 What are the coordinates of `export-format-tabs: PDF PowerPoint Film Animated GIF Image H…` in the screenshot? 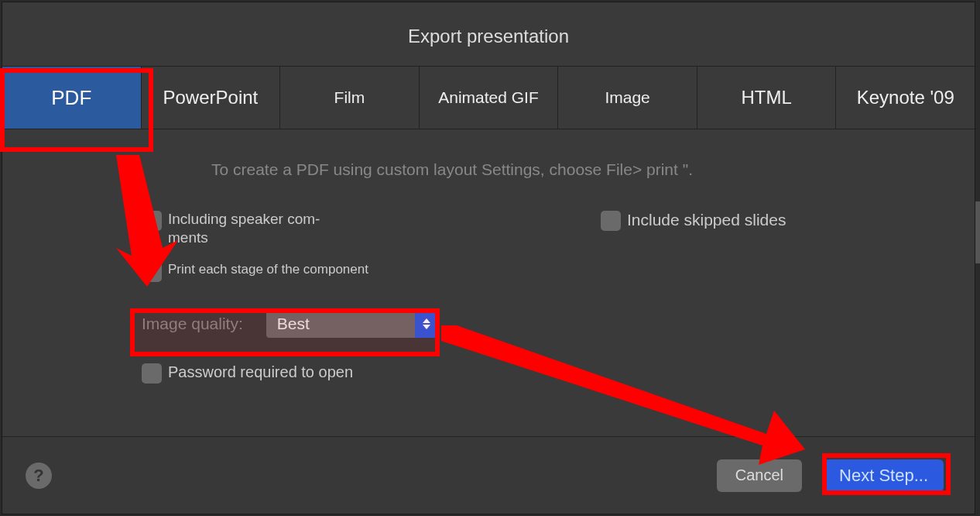 It's located at (488, 98).